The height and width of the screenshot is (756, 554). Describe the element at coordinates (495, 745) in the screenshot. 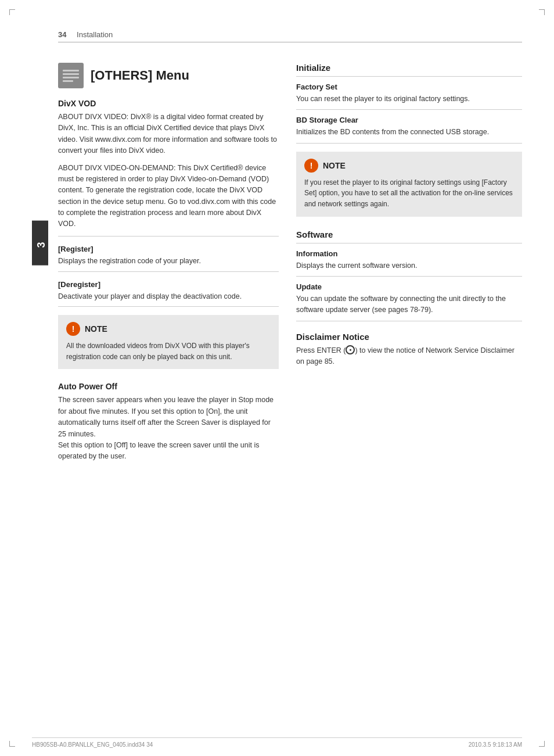

I see `footer-right: 2010.3.5 9:18:13 AM` at that location.